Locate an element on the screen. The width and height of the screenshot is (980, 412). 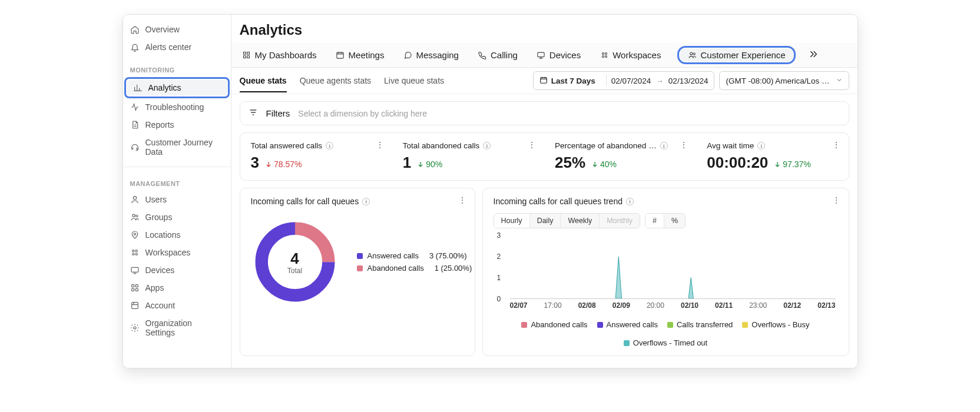
time-seg-daily: Daily is located at coordinates (545, 221).